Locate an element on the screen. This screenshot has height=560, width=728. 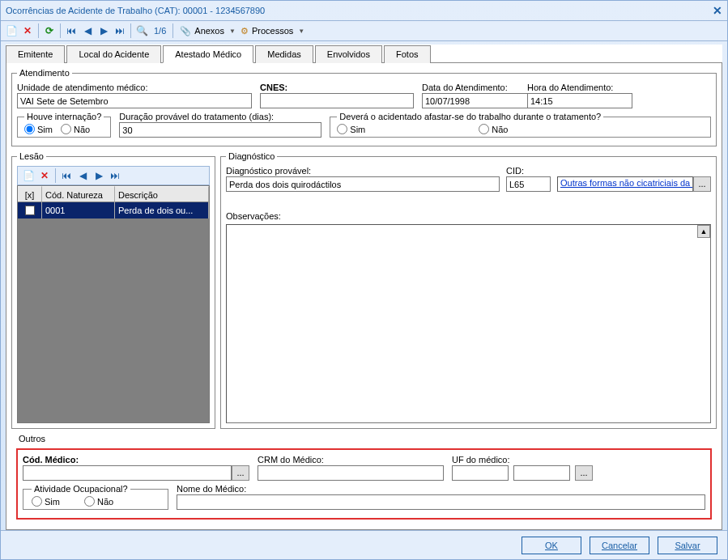
uf-lookup-button: ... is located at coordinates (584, 473).